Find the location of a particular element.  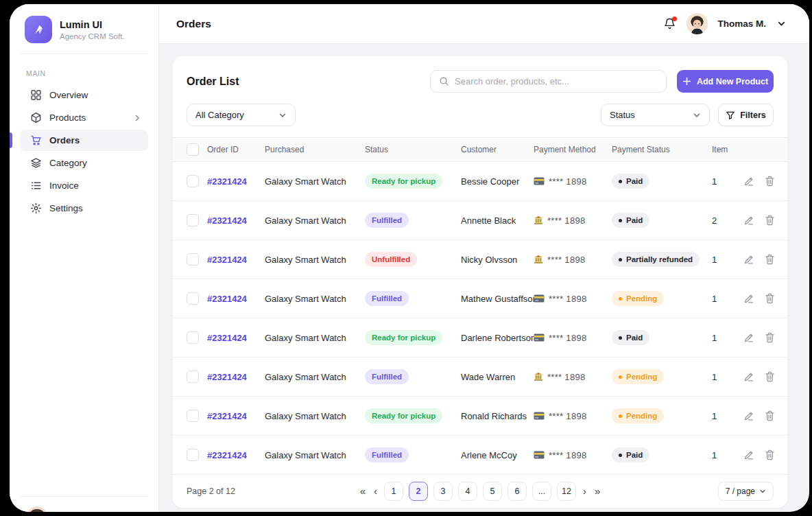

user-avatar is located at coordinates (697, 23).